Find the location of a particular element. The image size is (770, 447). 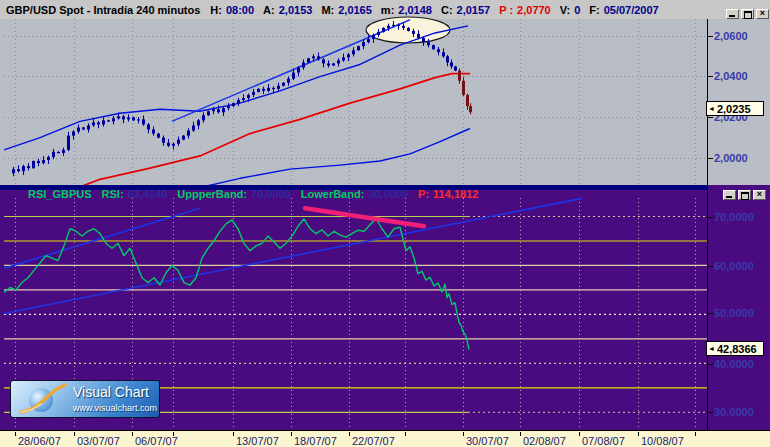

visual-chart-logo: Visual Chart www.visualchart.com is located at coordinates (85, 399).